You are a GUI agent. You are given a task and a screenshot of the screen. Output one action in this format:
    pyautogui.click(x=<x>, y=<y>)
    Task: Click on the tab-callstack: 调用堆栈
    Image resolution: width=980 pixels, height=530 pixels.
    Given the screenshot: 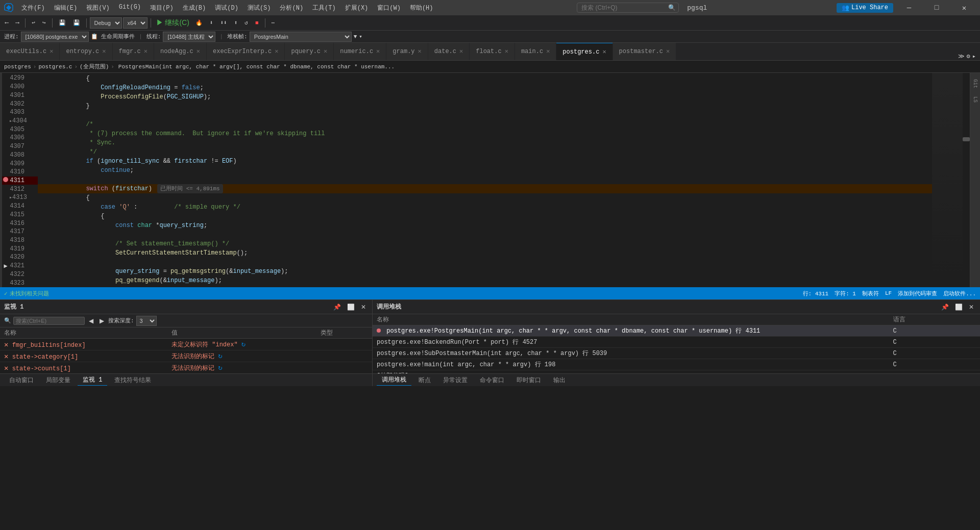 What is the action you would take?
    pyautogui.click(x=394, y=380)
    